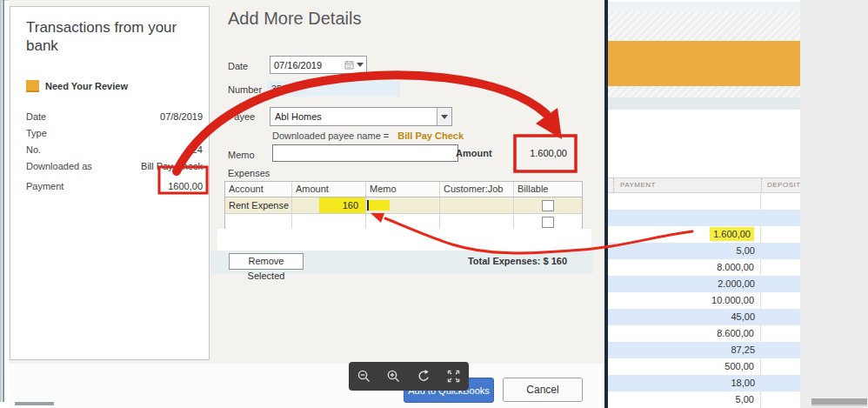 The height and width of the screenshot is (408, 868). I want to click on register-row: 8.000,00, so click(704, 268).